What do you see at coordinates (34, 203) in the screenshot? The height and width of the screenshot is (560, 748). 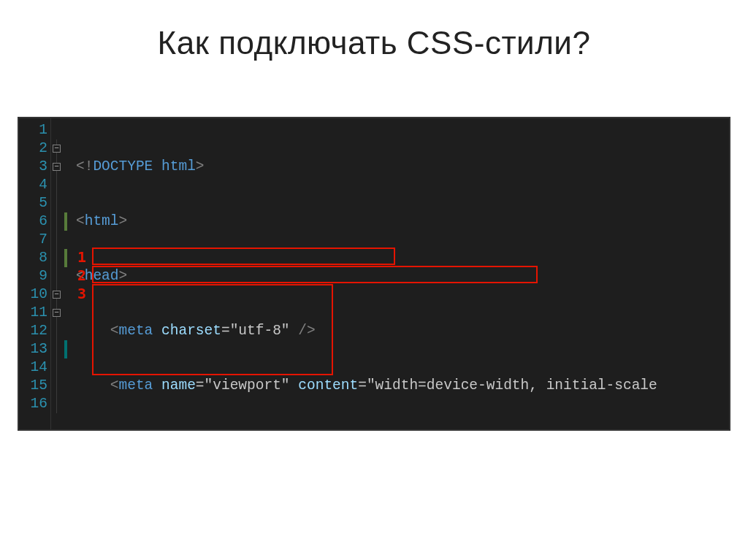 I see `line-number: 5` at bounding box center [34, 203].